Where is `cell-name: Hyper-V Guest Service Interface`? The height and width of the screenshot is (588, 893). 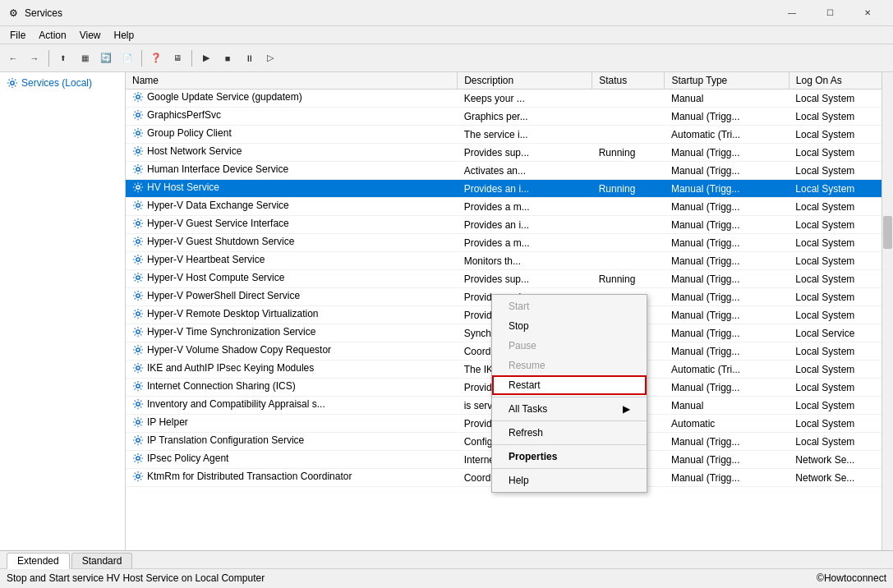 cell-name: Hyper-V Guest Service Interface is located at coordinates (292, 225).